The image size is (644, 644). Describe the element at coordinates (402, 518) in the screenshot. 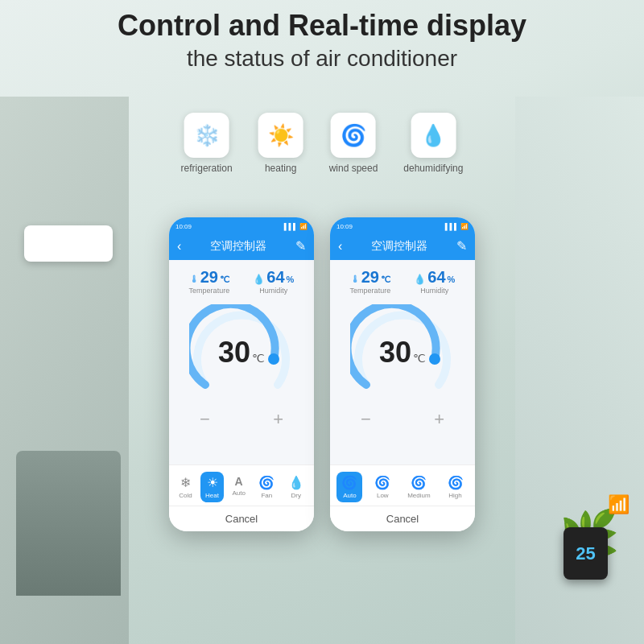

I see `phone2-cancel-button: Cancel` at that location.